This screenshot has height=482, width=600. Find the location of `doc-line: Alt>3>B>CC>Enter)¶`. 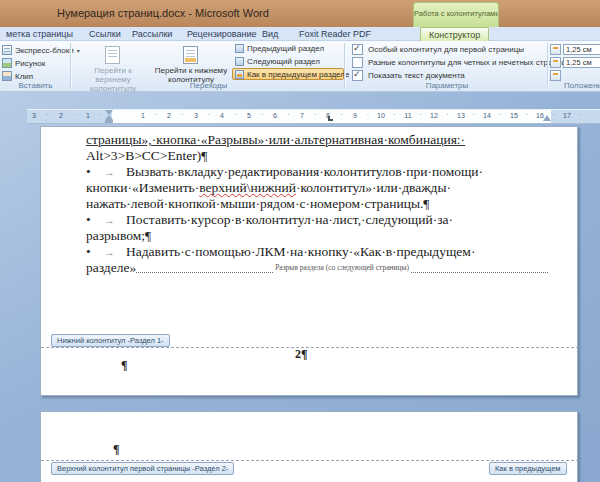

doc-line: Alt>3>B>CC>Enter)¶ is located at coordinates (317, 156).